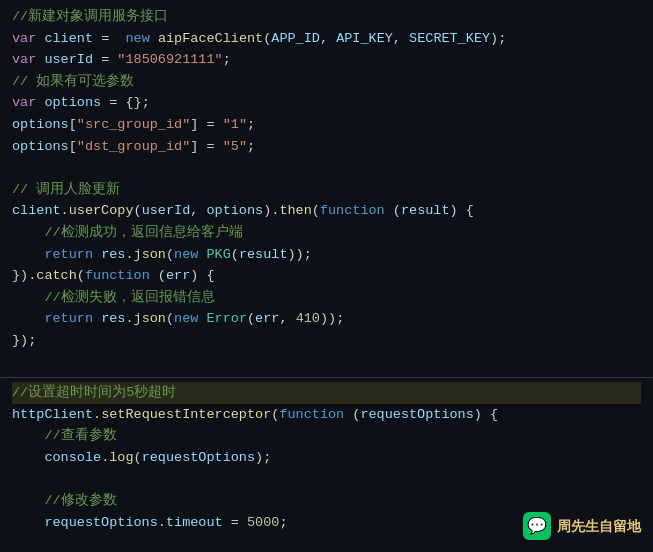 This screenshot has height=552, width=653. Describe the element at coordinates (326, 458) in the screenshot. I see `line-21: console.log(requestOptions);` at that location.